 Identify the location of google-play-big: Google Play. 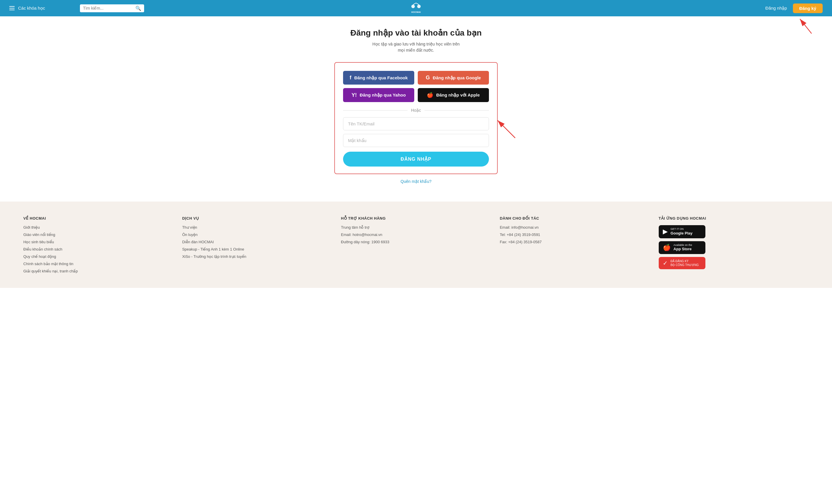
(681, 234).